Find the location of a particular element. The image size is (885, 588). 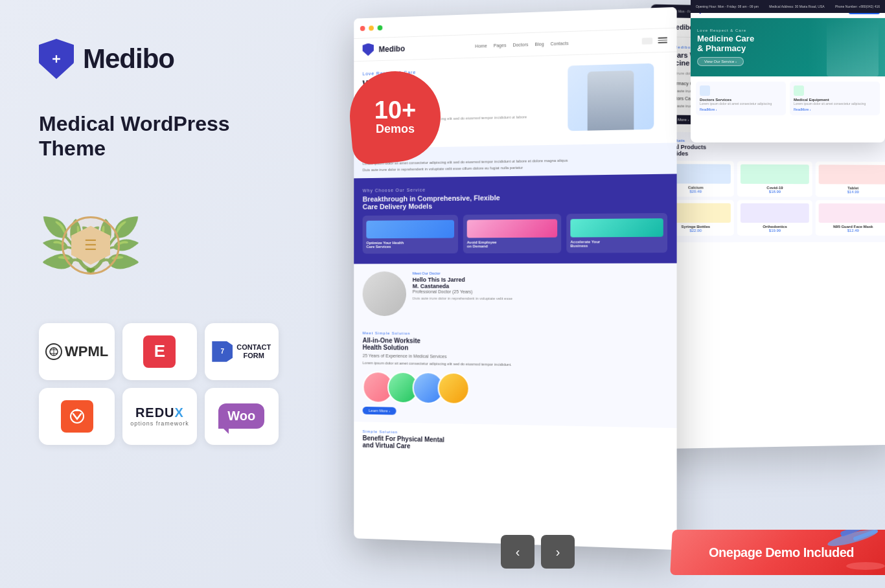

plugin-smush-card is located at coordinates (76, 416).